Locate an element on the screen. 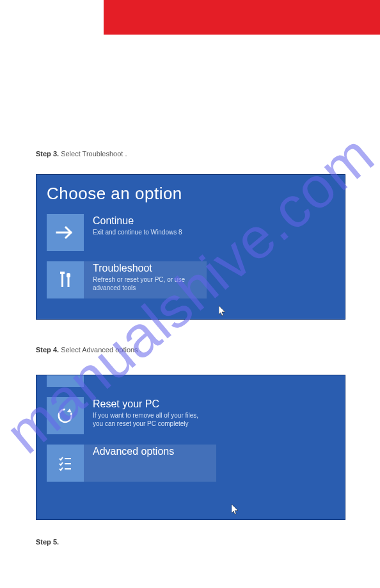  continue-tile: Continue Exit and continue to Windows 8 is located at coordinates (191, 238).